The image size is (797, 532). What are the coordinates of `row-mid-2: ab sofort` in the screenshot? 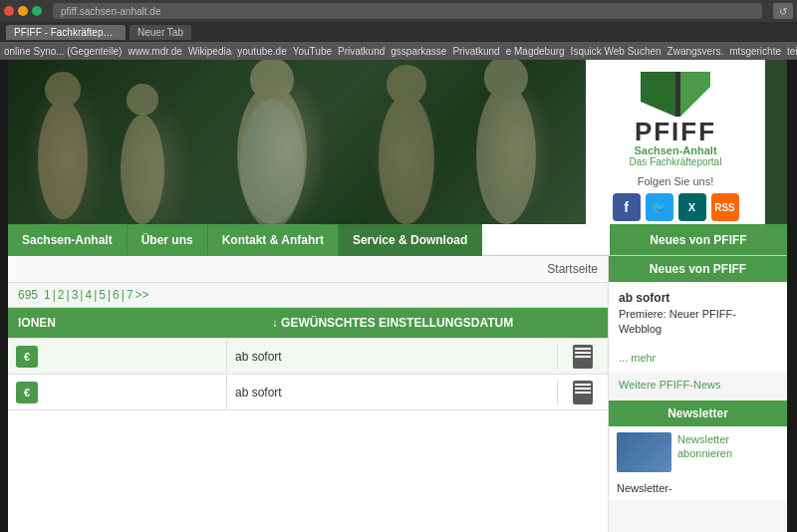 It's located at (393, 393).